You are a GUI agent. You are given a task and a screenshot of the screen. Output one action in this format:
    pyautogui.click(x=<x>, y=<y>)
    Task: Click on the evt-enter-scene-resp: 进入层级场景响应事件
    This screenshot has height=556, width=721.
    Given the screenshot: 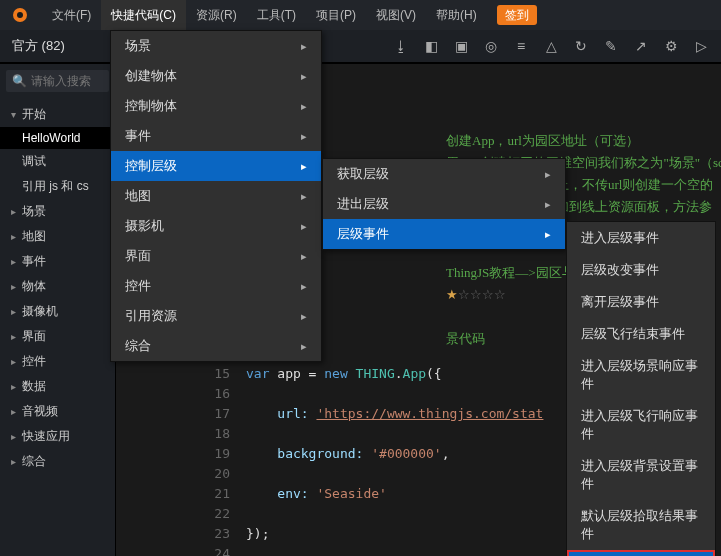 What is the action you would take?
    pyautogui.click(x=641, y=375)
    